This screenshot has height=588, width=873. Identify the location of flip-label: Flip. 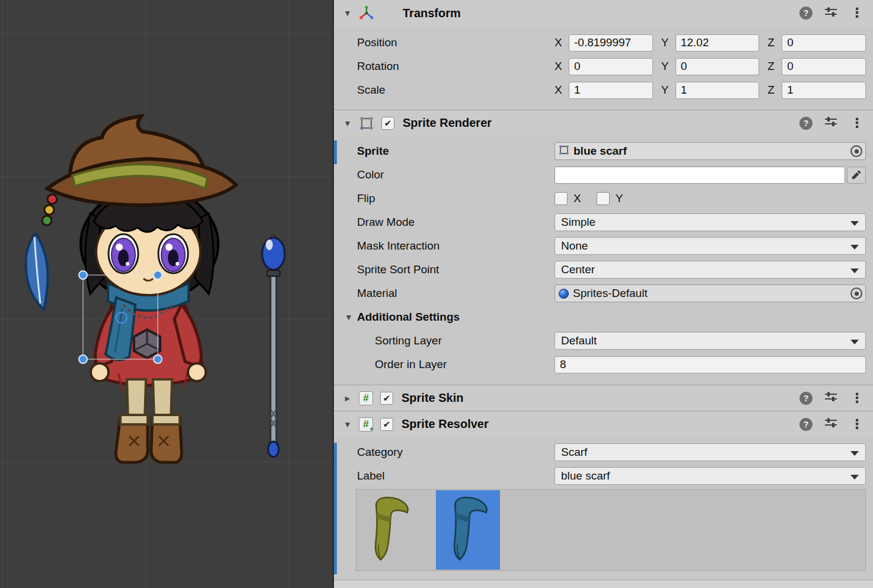
(455, 199).